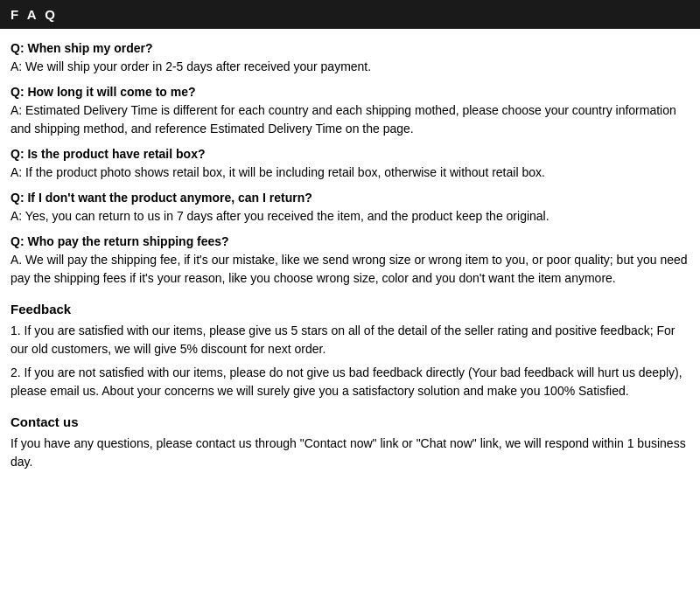  What do you see at coordinates (350, 48) in the screenshot?
I see `question-text: Q: When ship my order?` at bounding box center [350, 48].